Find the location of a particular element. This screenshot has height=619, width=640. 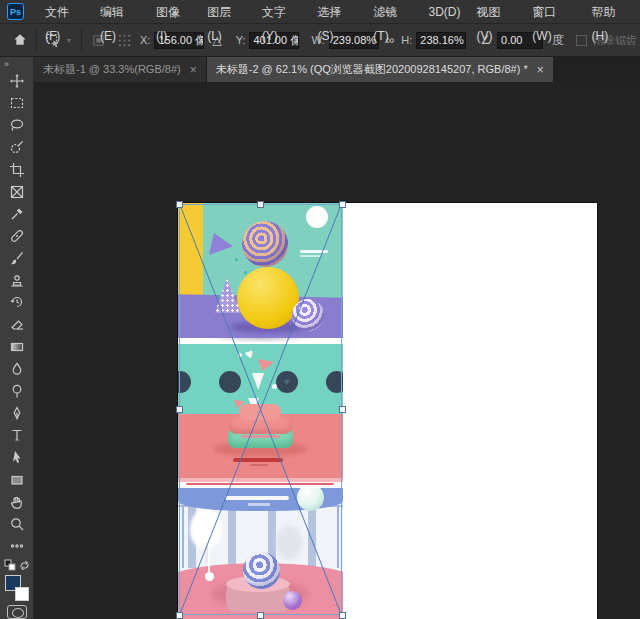

width-field: 239.08% is located at coordinates (354, 40).